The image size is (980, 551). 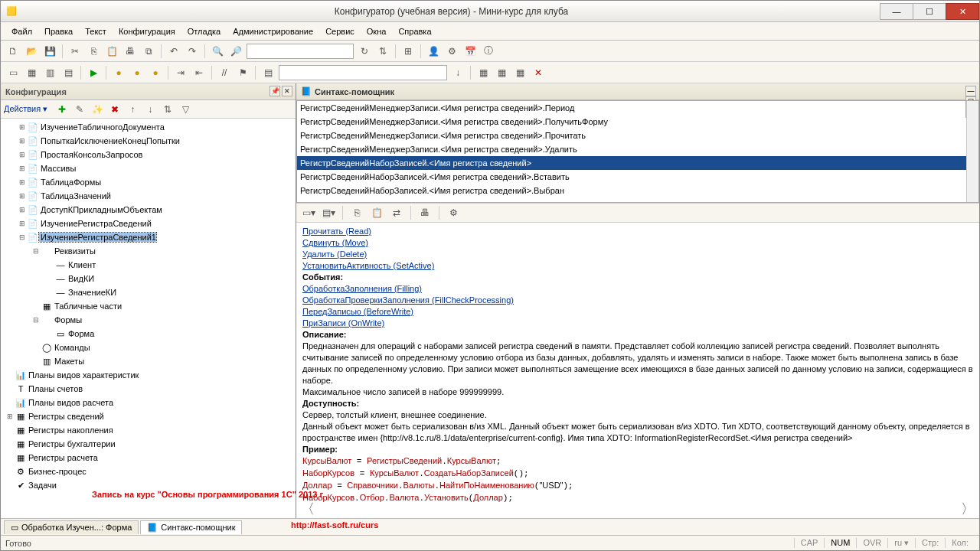 What do you see at coordinates (71, 527) in the screenshot?
I see `window-tab: ▭Обработка Изучен...: Форма` at bounding box center [71, 527].